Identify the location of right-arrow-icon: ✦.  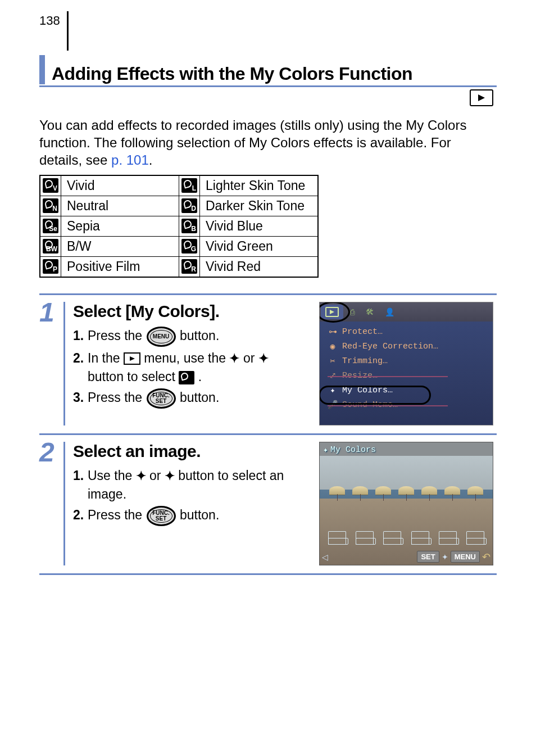
(170, 476).